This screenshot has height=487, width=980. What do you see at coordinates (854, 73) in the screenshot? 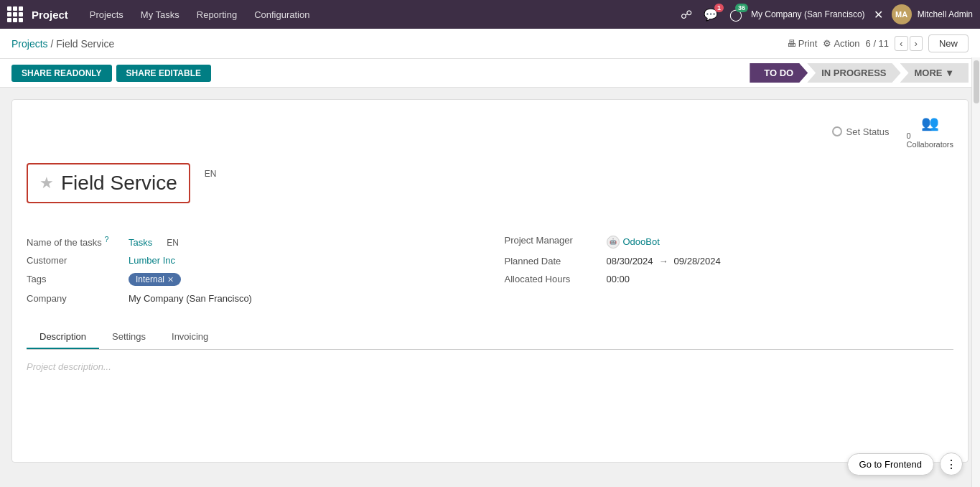
I see `status-tab-in-progress: IN PROGRESS` at bounding box center [854, 73].